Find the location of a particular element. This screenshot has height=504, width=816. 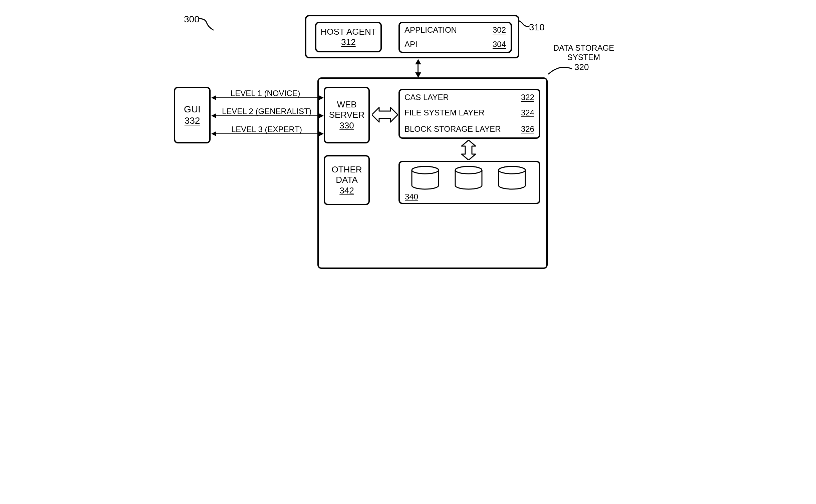

cas-layer-ref: 322 is located at coordinates (528, 97).